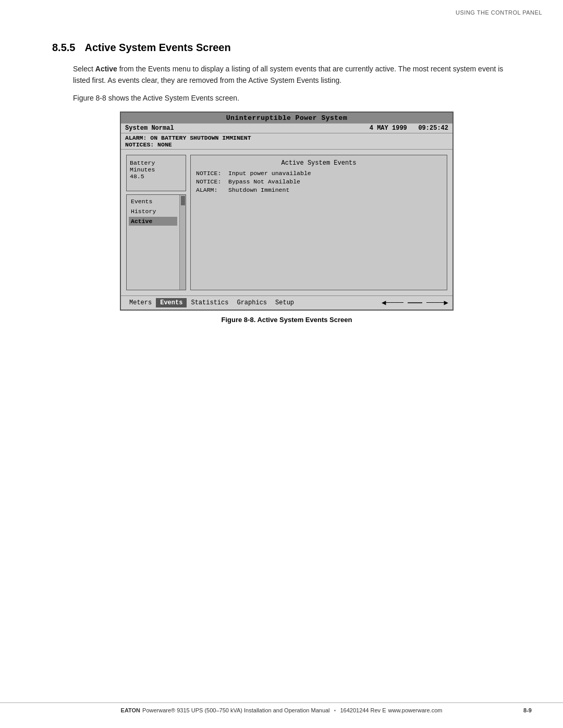 The width and height of the screenshot is (563, 728). What do you see at coordinates (106, 69) in the screenshot?
I see `bold-active: Active` at bounding box center [106, 69].